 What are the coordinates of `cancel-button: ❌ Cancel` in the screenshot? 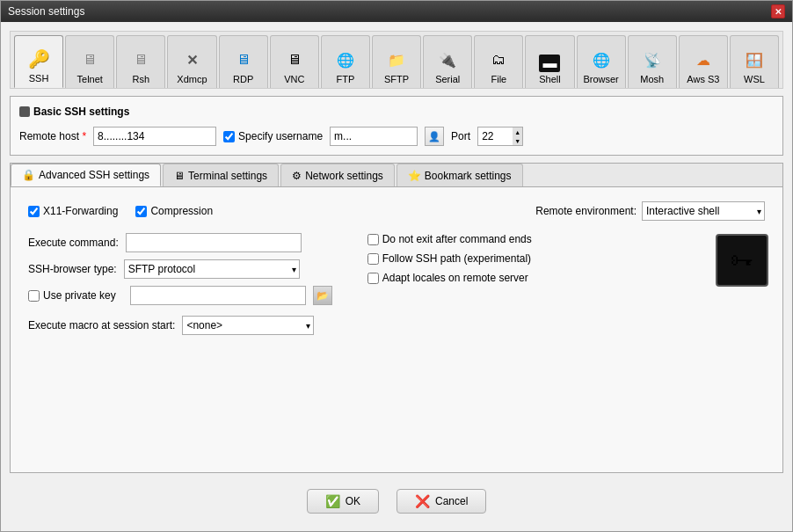 It's located at (441, 501).